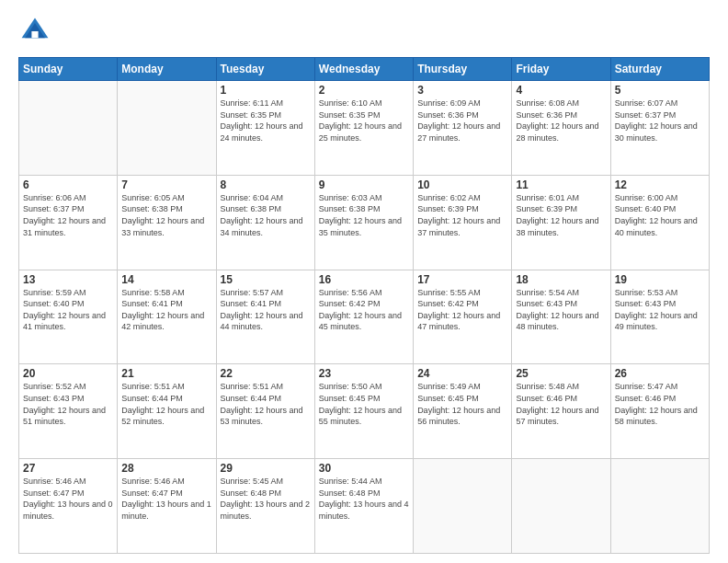  What do you see at coordinates (265, 129) in the screenshot?
I see `calendar-cell: 1Sunrise: 6:11 AMSunset: 6:35 PMDaylight…` at bounding box center [265, 129].